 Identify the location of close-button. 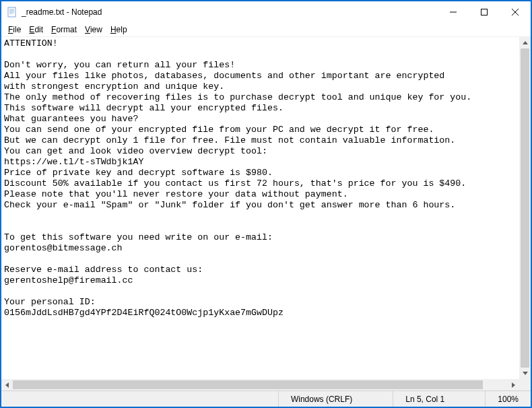
(515, 12).